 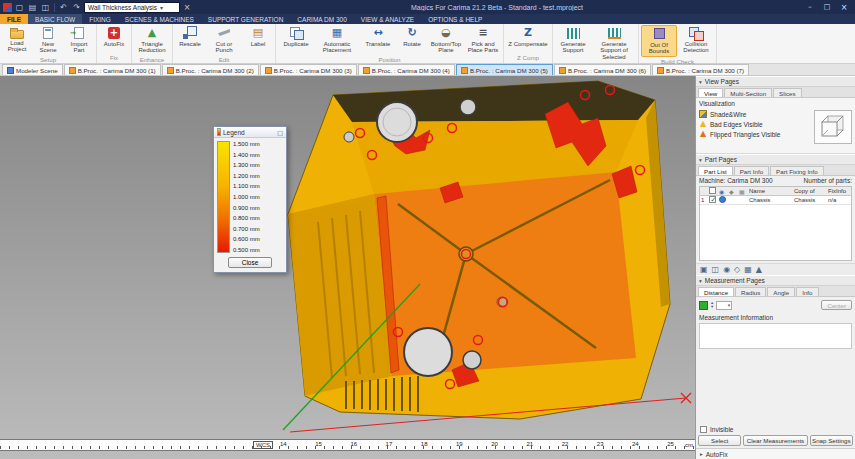 I want to click on part-list-row: 1 Chassis Chassis n/a, so click(x=776, y=200).